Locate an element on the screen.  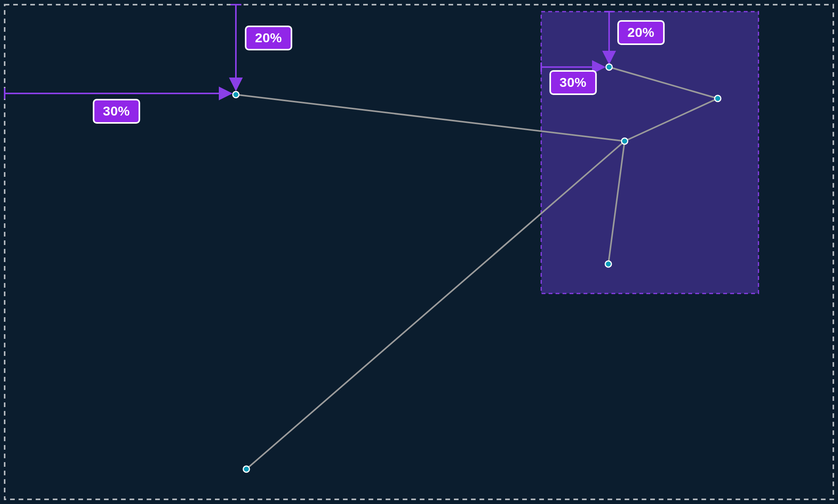
inner-x-percent-badge: 30% is located at coordinates (573, 83).